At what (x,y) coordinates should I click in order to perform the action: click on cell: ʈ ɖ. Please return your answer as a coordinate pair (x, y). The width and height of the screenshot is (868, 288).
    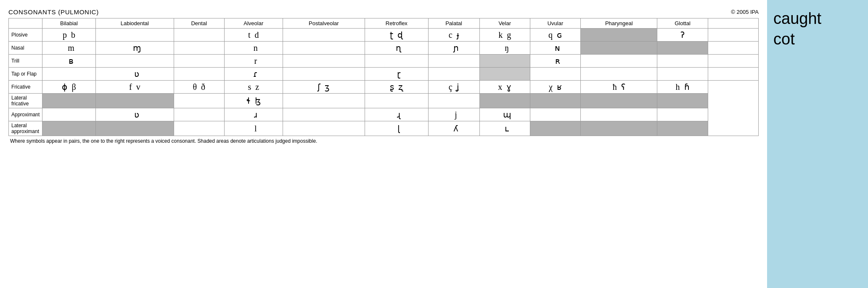
    Looking at the image, I should click on (397, 35).